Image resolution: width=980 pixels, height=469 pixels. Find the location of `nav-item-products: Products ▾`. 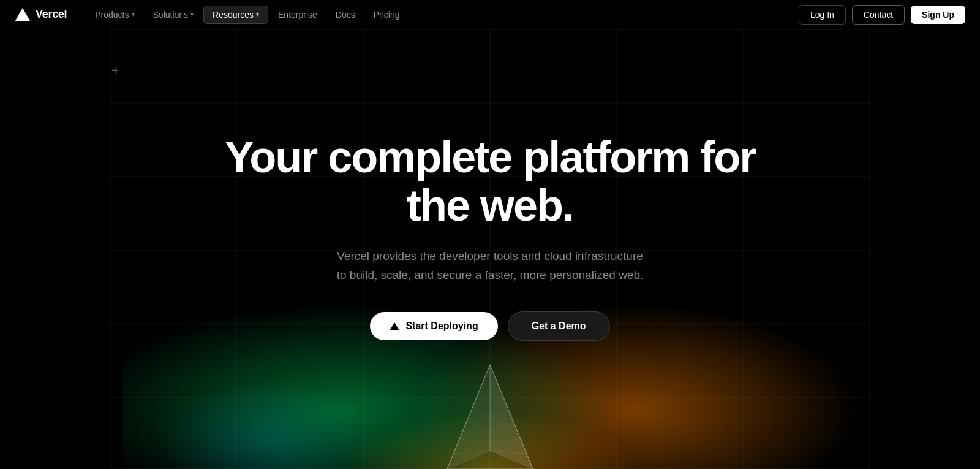

nav-item-products: Products ▾ is located at coordinates (115, 15).